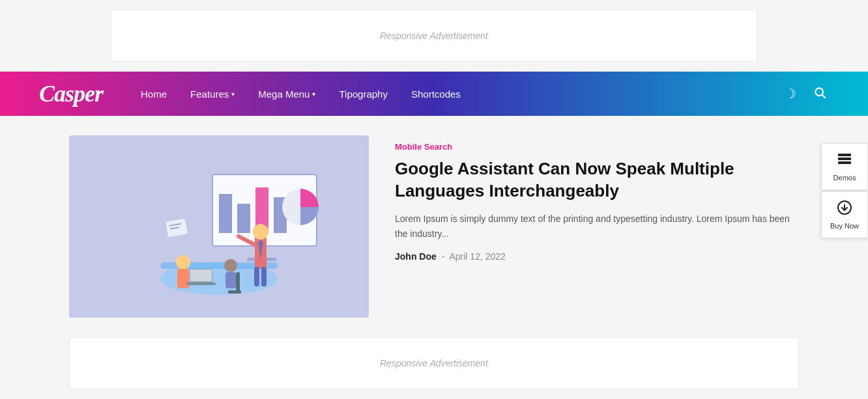  Describe the element at coordinates (434, 363) in the screenshot. I see `ad-banner-bottom: Responsive Advertisement` at that location.